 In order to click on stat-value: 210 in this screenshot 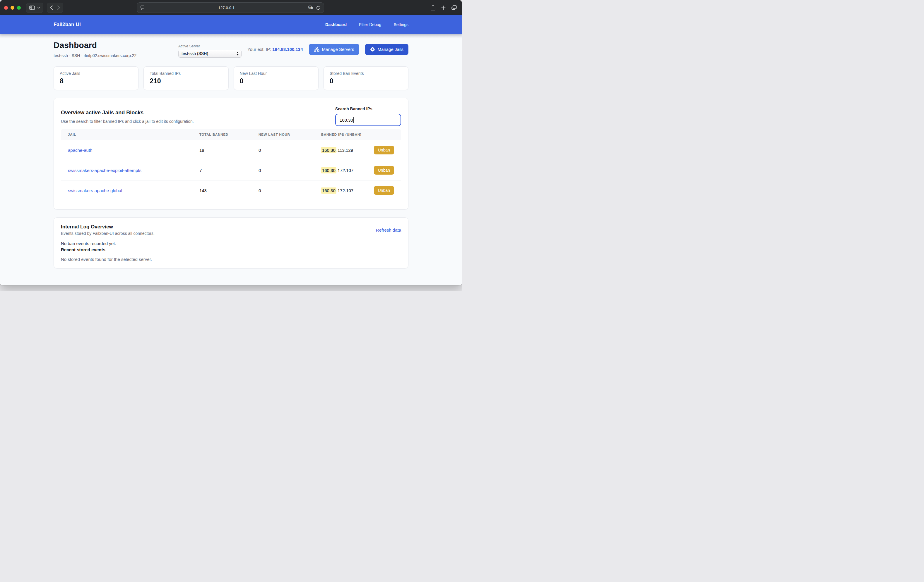, I will do `click(186, 81)`.